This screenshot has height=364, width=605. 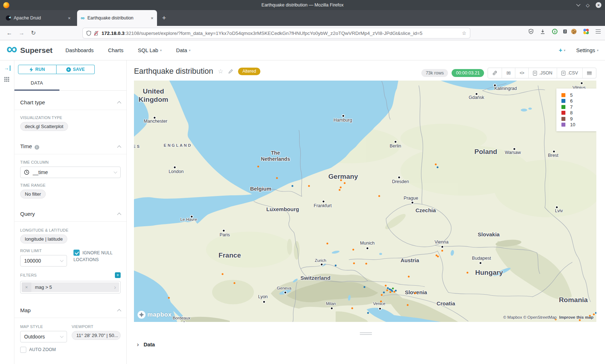 What do you see at coordinates (578, 4) in the screenshot?
I see `window-minimize-icon` at bounding box center [578, 4].